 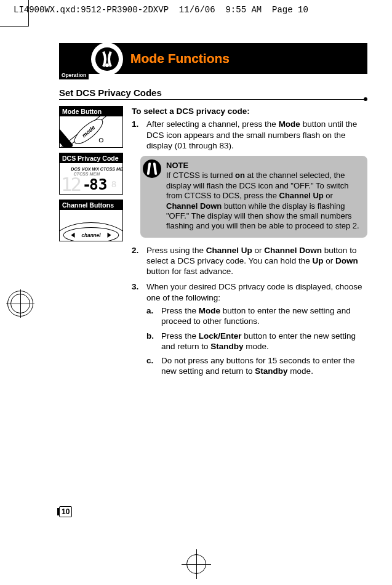 What do you see at coordinates (257, 366) in the screenshot?
I see `substep-c: c. Do not press any buttons for 15 secon…` at bounding box center [257, 366].